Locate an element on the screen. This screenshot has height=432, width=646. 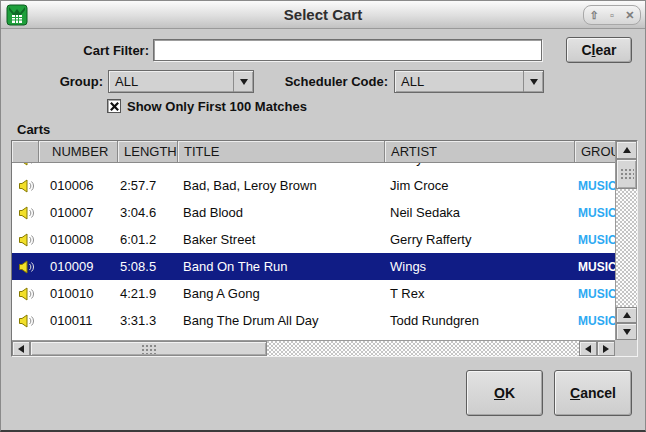
horizontal-scrollbar-track is located at coordinates (423, 348).